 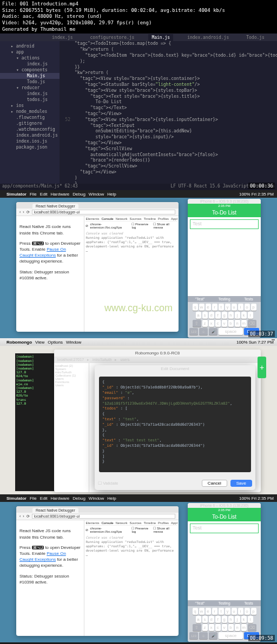 I want to click on document-area: Edit Document { "_id" : ObjectId("57a1e8…, so click(x=175, y=428).